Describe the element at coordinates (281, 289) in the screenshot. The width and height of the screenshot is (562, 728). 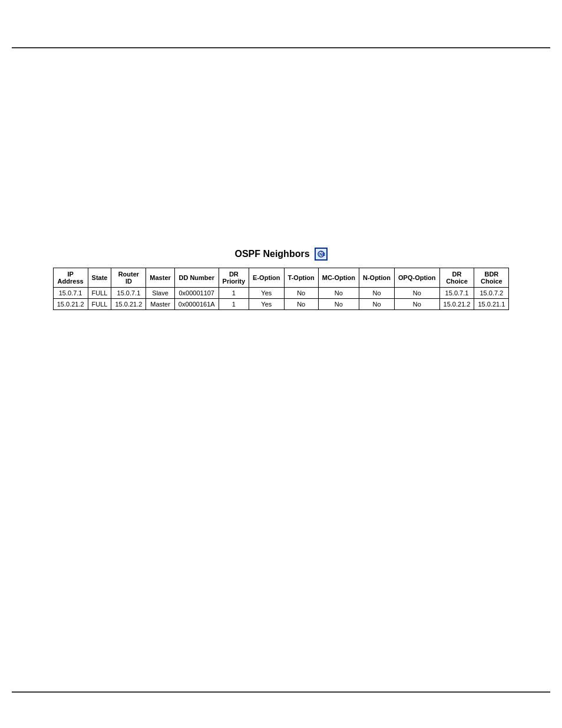
I see `table-wrapper: IPAddress State RouterID Master DD Numbe…` at that location.